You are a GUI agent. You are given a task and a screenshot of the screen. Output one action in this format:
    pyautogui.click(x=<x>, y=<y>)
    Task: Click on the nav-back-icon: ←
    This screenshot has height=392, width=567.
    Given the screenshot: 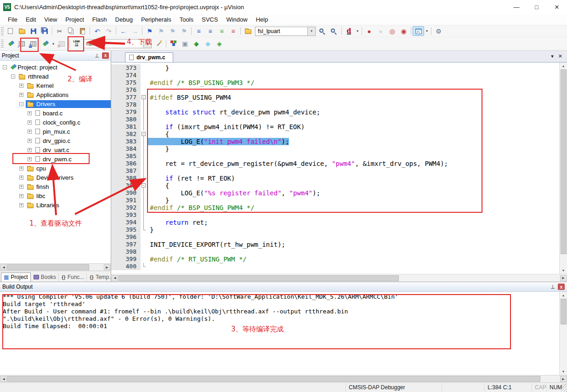 What is the action you would take?
    pyautogui.click(x=123, y=31)
    